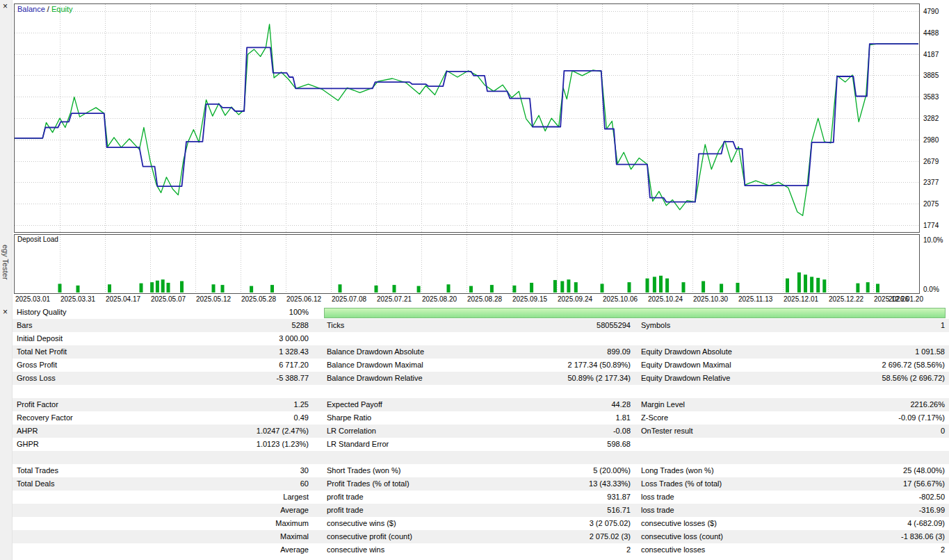 Image resolution: width=949 pixels, height=560 pixels. Describe the element at coordinates (801, 299) in the screenshot. I see `date-axis-label: 2025.12.01` at that location.